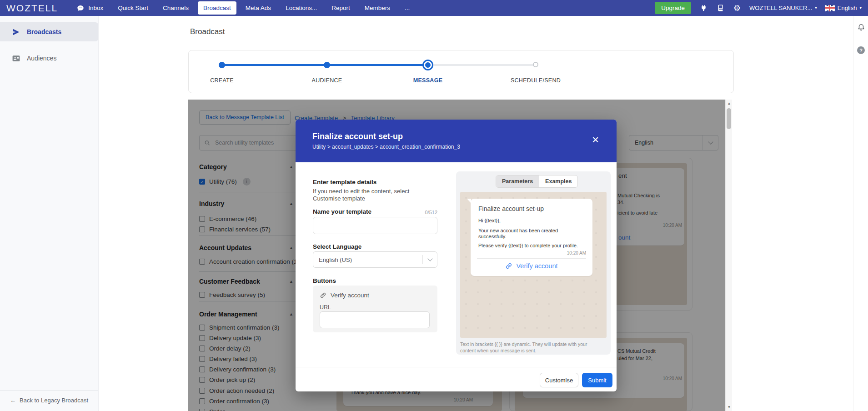 The image size is (868, 411). What do you see at coordinates (386, 147) in the screenshot?
I see `modal-template-path: Utility > account_updates > account_crea…` at bounding box center [386, 147].